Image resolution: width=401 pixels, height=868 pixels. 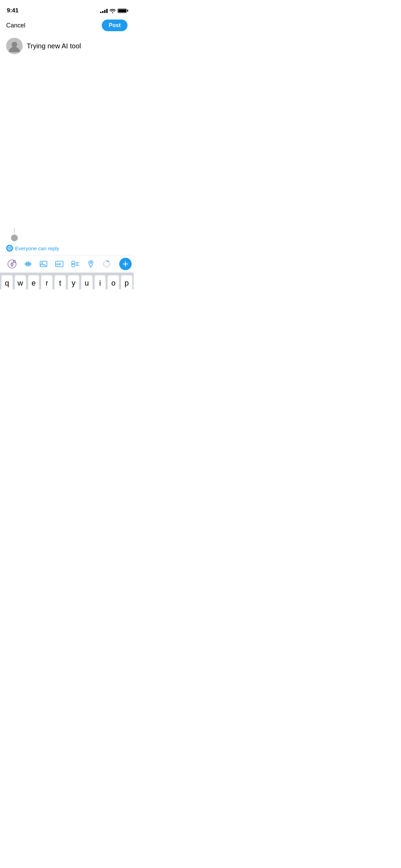 I want to click on key-t: t, so click(x=60, y=282).